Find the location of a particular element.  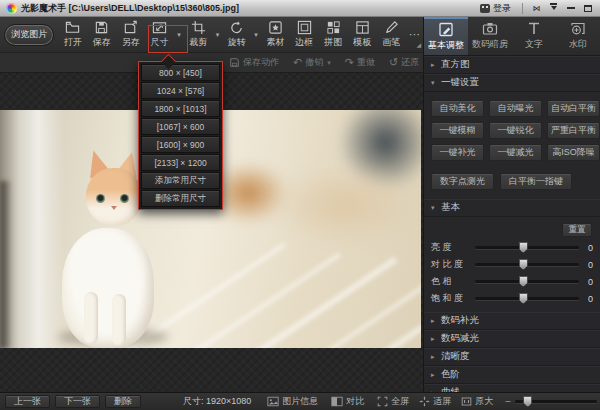

onekey-reduce-light-button: 一键减光 is located at coordinates (516, 152).